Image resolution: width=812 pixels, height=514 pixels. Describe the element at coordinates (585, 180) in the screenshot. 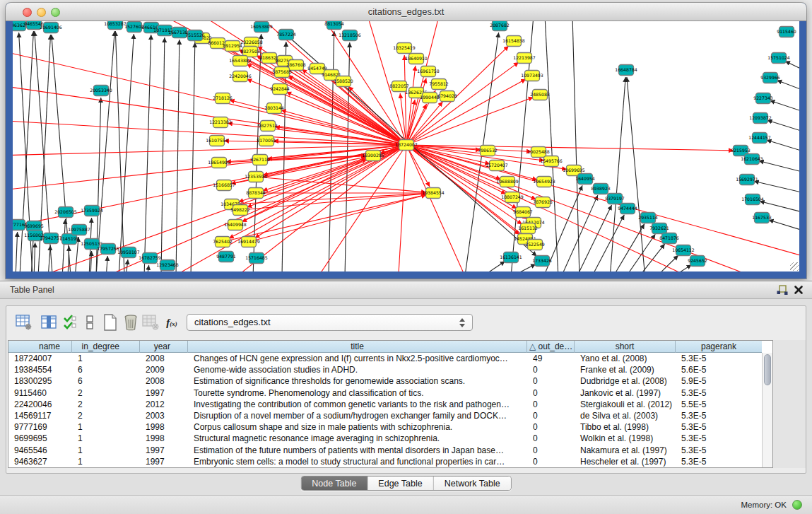

I see `graph-node: 1640954` at that location.